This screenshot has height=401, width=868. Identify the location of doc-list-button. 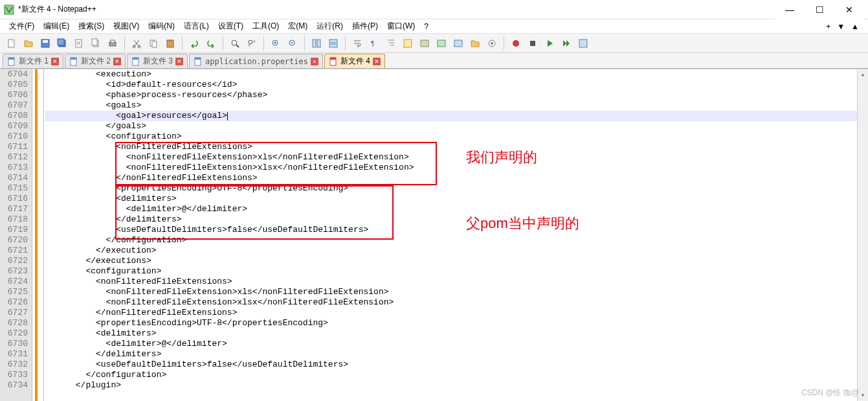
(441, 43).